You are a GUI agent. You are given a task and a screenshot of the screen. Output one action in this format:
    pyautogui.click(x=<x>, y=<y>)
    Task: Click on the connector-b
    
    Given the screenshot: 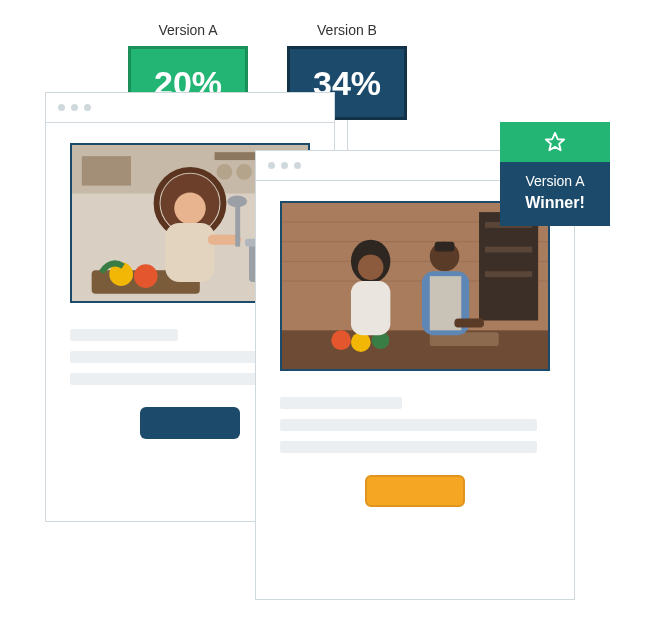 What is the action you would take?
    pyautogui.click(x=348, y=136)
    